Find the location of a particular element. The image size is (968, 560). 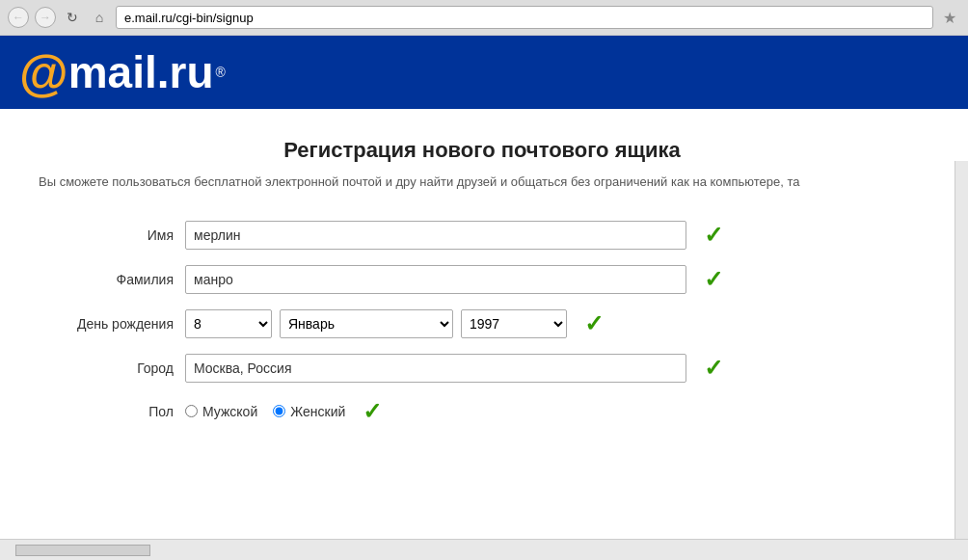

gender-male-option: Мужской is located at coordinates (222, 412).